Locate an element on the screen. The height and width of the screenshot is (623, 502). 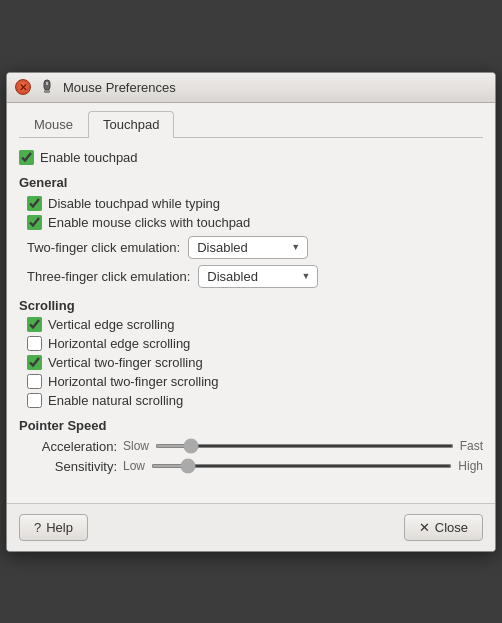
window-close-button: ✕ is located at coordinates (23, 87).